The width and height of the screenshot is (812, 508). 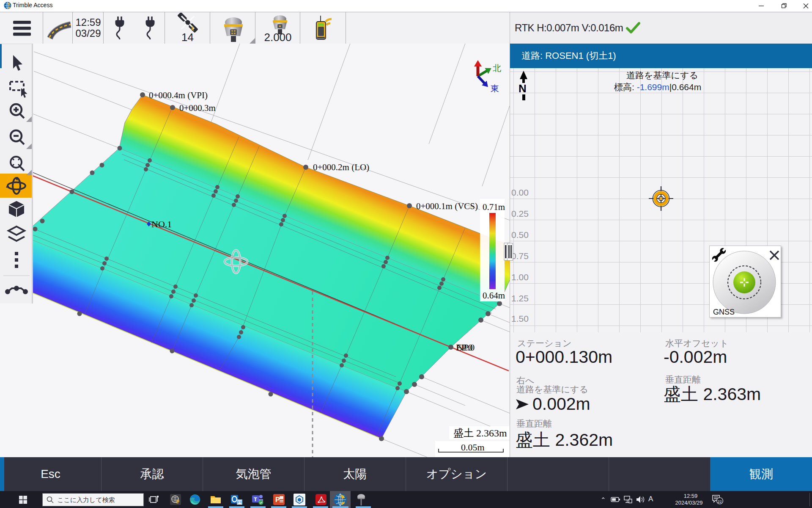 What do you see at coordinates (255, 500) in the screenshot?
I see `svg-text: T` at bounding box center [255, 500].